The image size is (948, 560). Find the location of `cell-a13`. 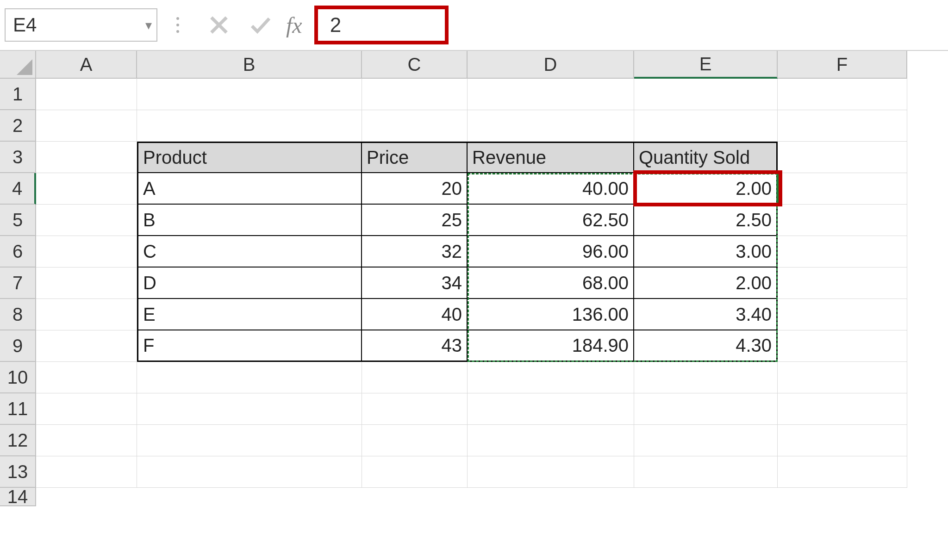

cell-a13 is located at coordinates (87, 472).